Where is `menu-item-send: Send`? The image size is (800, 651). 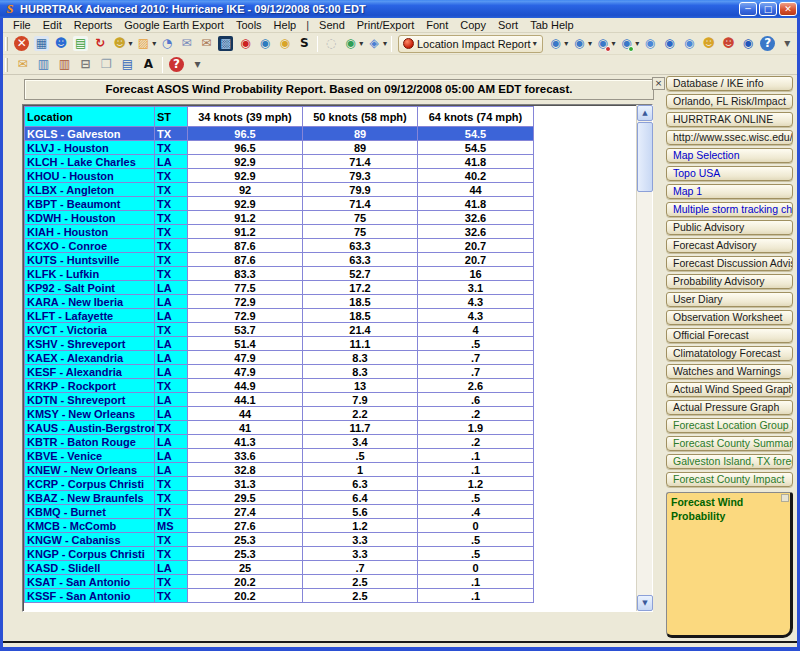 menu-item-send: Send is located at coordinates (332, 25).